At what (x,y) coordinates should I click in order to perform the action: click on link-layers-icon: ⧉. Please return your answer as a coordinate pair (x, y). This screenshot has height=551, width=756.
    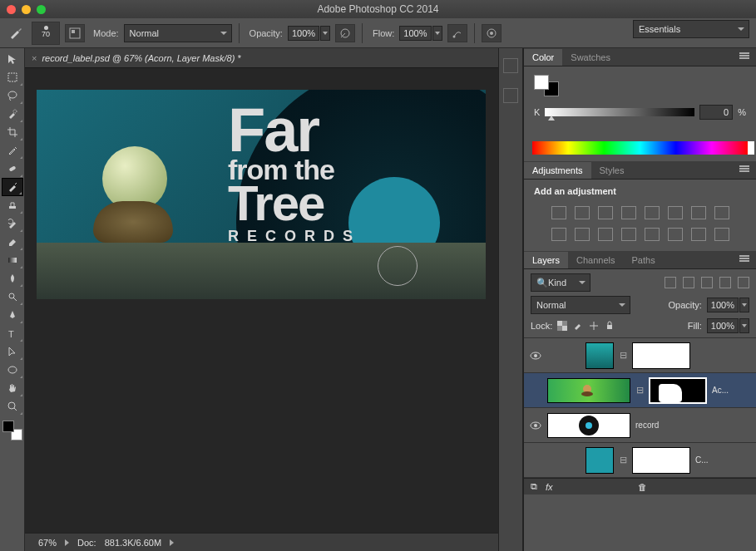
    Looking at the image, I should click on (534, 487).